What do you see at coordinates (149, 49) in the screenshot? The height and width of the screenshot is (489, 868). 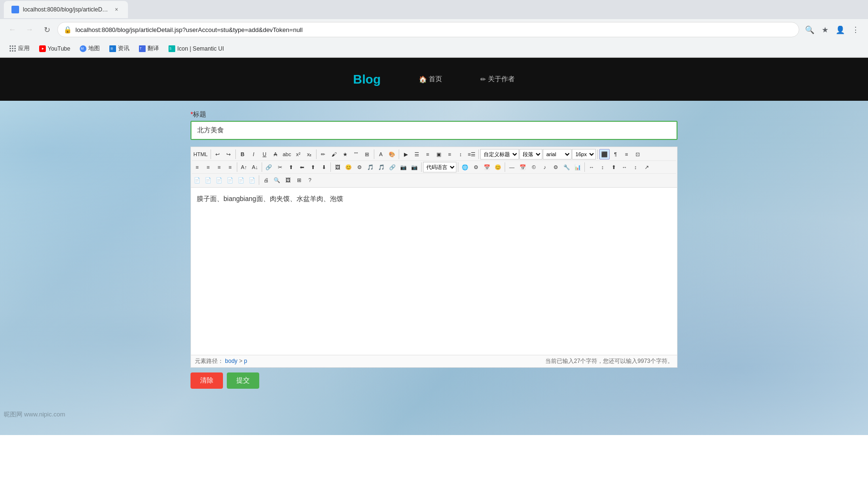 I see `bookmark-translate: T 翻译` at bounding box center [149, 49].